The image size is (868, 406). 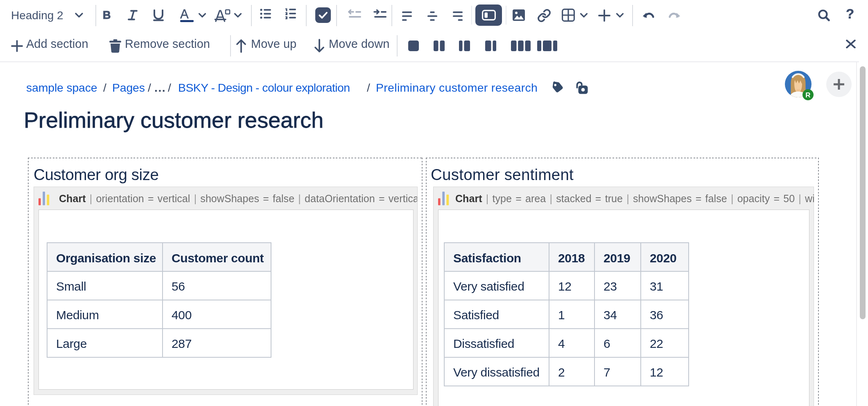 What do you see at coordinates (808, 95) in the screenshot?
I see `svg-text: R` at bounding box center [808, 95].